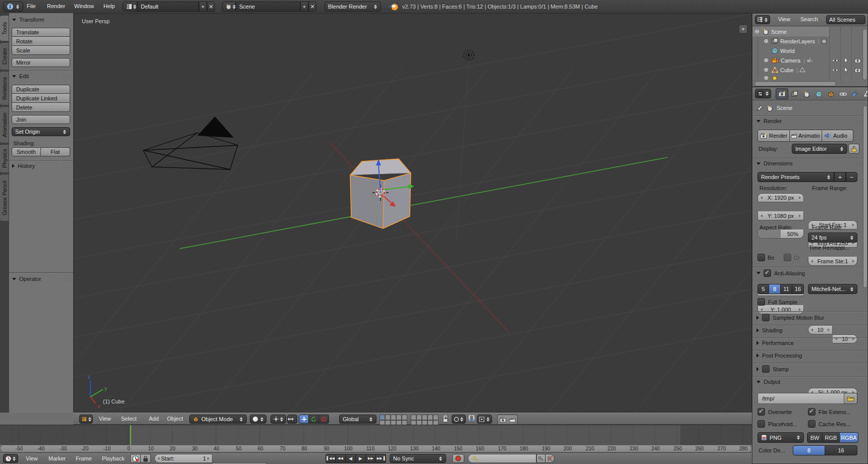  Describe the element at coordinates (838, 136) in the screenshot. I see `render-audio-button: Audio` at that location.